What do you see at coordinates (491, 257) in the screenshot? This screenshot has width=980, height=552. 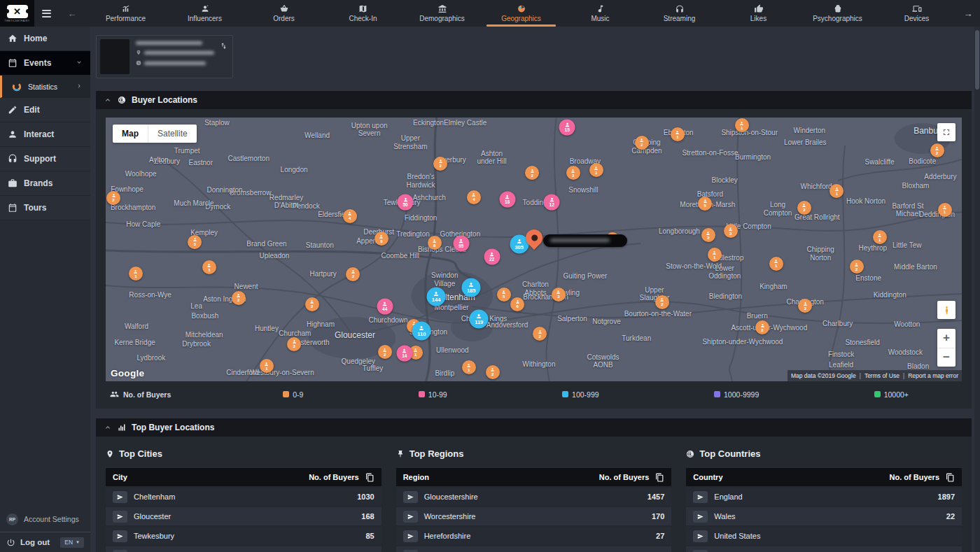 I see `buyer-cluster-marker: 22` at bounding box center [491, 257].